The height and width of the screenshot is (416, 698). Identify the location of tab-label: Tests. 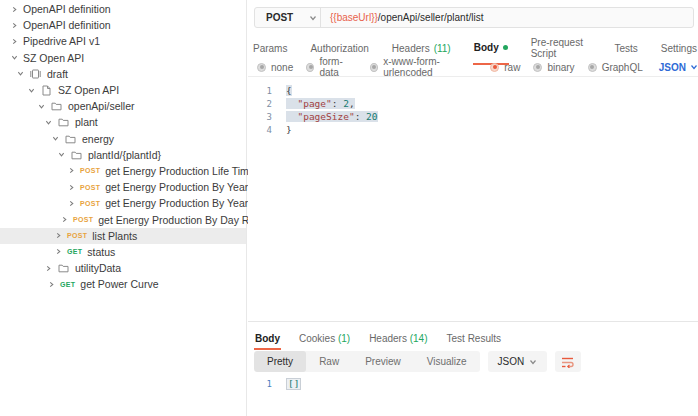
(626, 48).